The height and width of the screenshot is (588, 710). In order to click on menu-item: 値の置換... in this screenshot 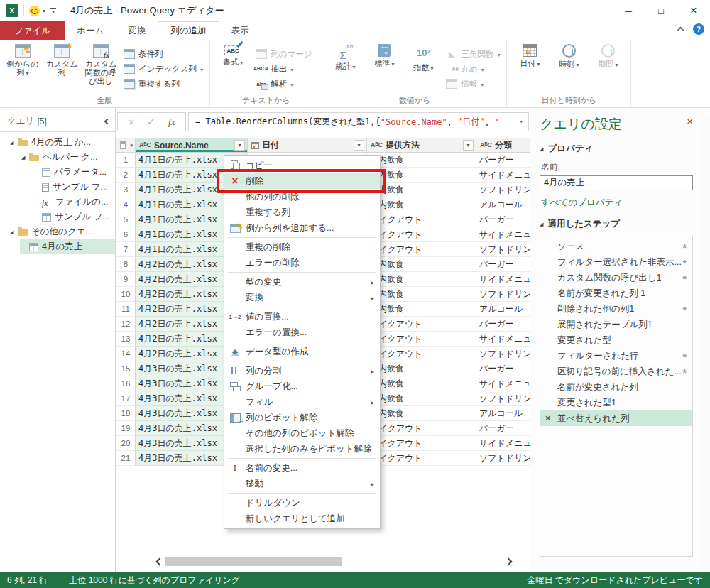, I will do `click(302, 317)`.